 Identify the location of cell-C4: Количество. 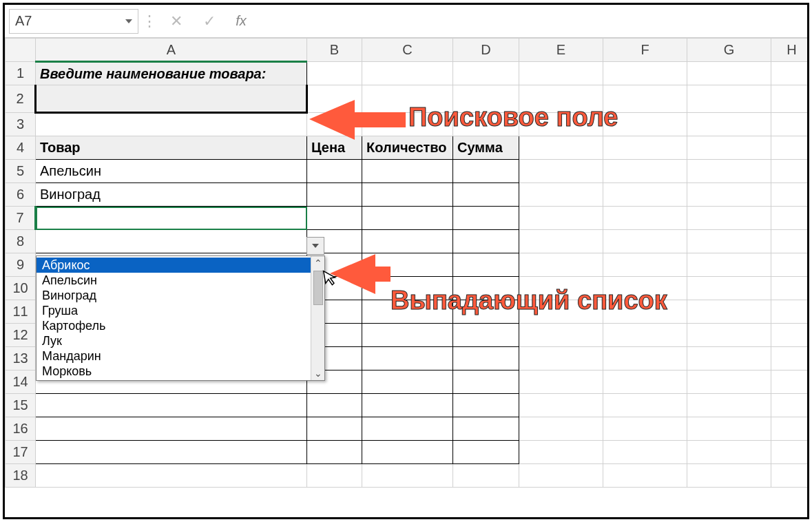
(408, 148).